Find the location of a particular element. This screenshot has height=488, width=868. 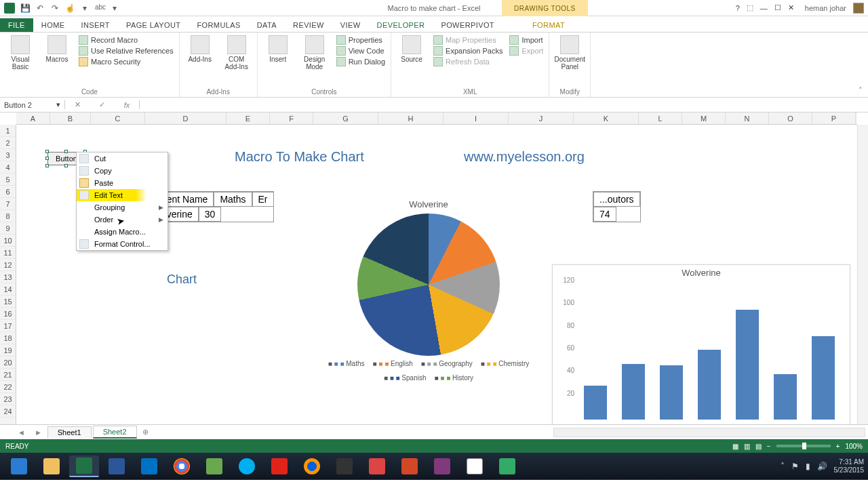

btn-refresh-data: Refresh Data is located at coordinates (468, 62).